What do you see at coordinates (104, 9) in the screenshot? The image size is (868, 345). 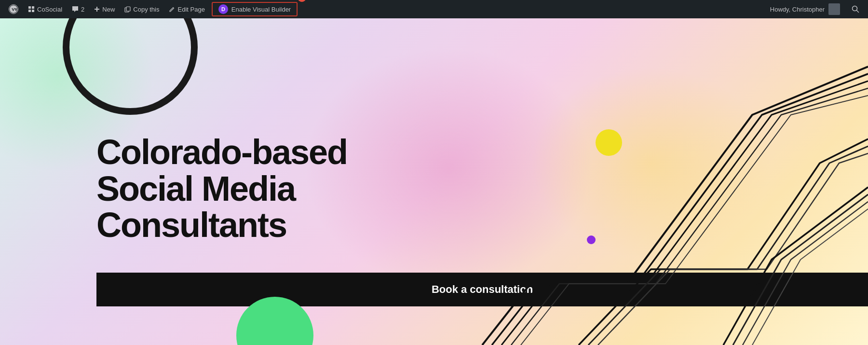 I see `new-button: New` at bounding box center [104, 9].